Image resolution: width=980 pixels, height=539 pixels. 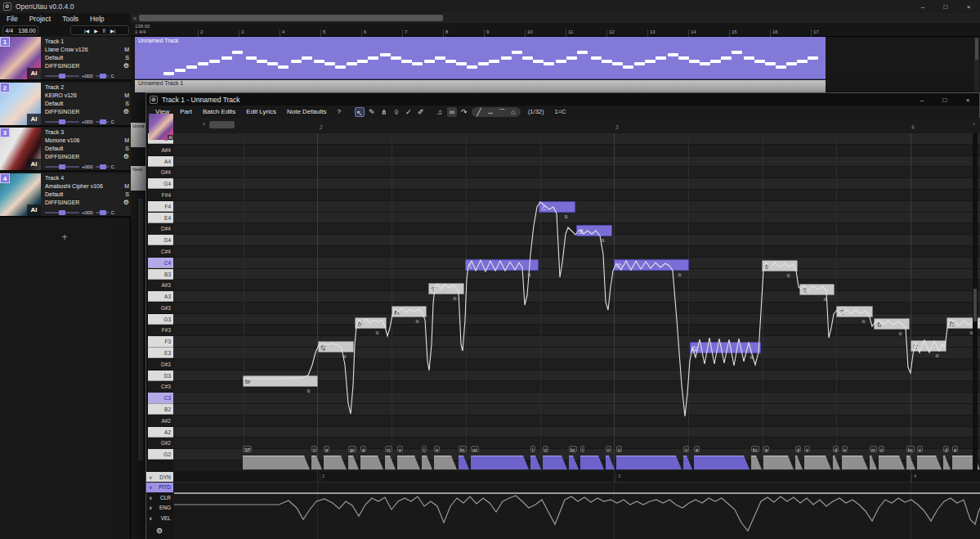 What do you see at coordinates (608, 449) in the screenshot?
I see `phoneme-label: n` at bounding box center [608, 449].